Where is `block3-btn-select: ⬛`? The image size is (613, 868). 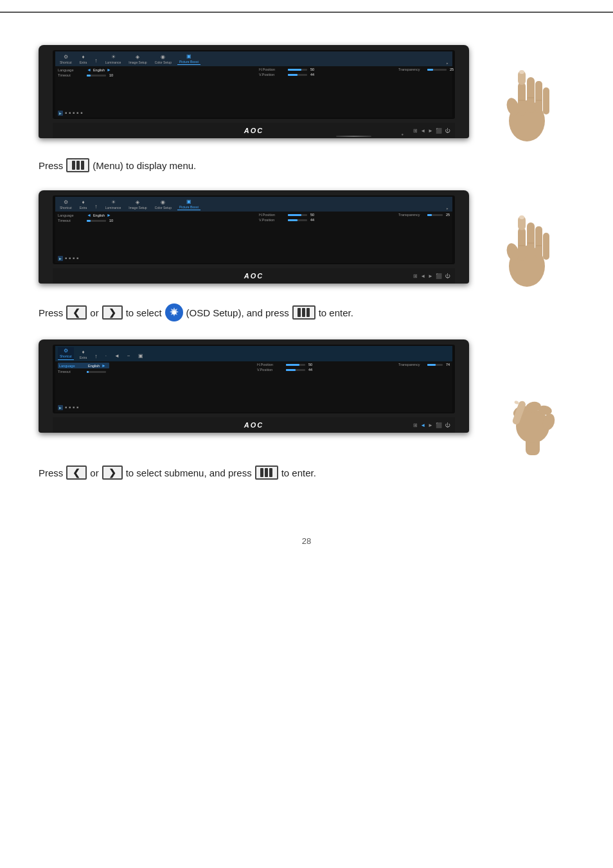 block3-btn-select: ⬛ is located at coordinates (439, 426).